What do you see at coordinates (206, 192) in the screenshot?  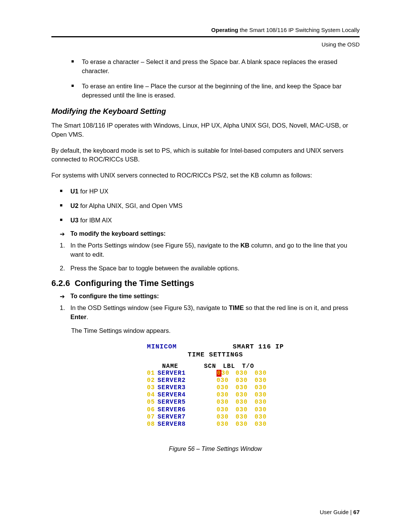 I see `kb-u1: U1 for HP UX` at bounding box center [206, 192].